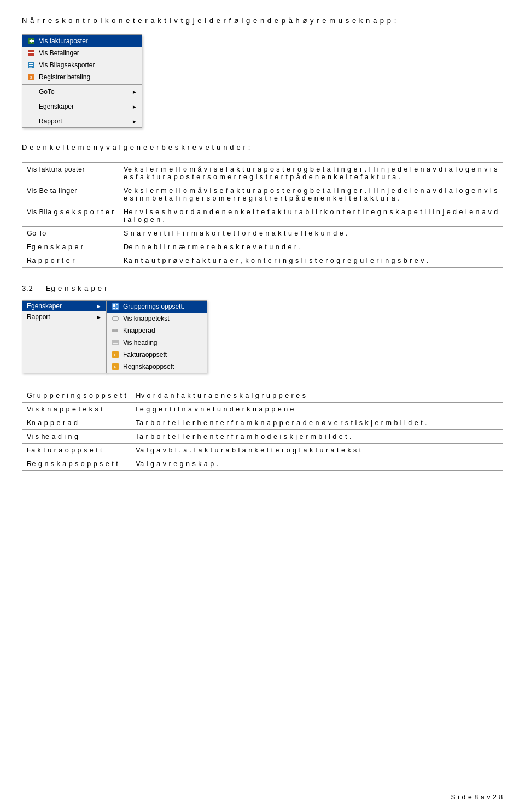 The height and width of the screenshot is (812, 525). What do you see at coordinates (82, 41) in the screenshot?
I see `menu-item-vis-fakturaposter: Vis fakturaposter` at bounding box center [82, 41].